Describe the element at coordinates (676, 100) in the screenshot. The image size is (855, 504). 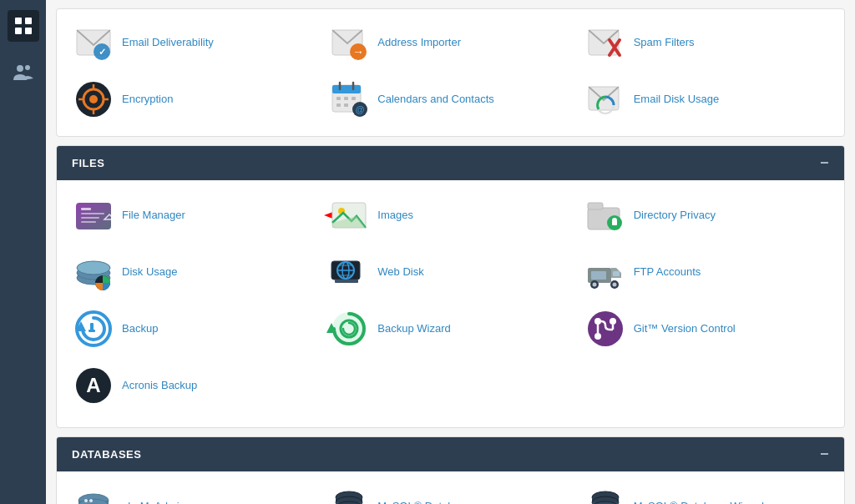
I see `email-disk-usage-label: Email Disk Usage` at that location.